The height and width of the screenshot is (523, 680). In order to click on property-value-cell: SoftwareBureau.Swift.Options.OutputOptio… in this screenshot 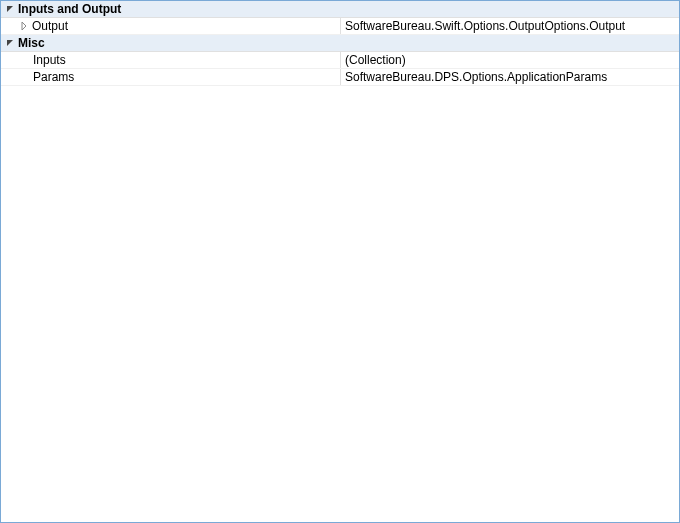, I will do `click(510, 26)`.